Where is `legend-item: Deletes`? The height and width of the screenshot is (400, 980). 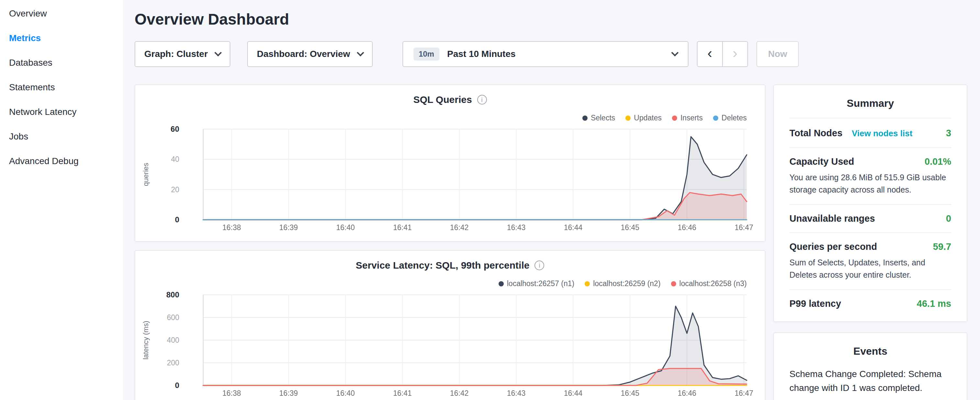 legend-item: Deletes is located at coordinates (730, 118).